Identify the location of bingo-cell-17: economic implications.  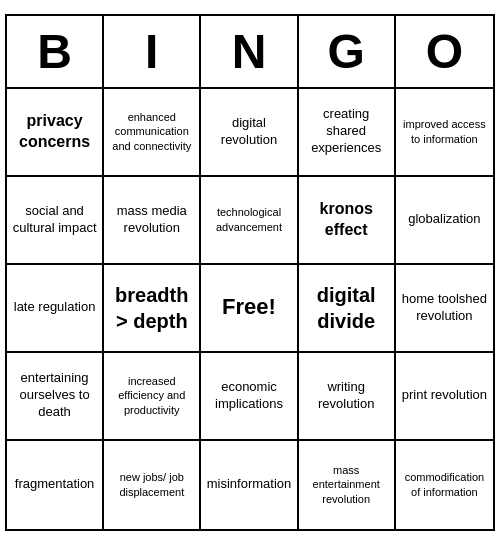
(250, 397).